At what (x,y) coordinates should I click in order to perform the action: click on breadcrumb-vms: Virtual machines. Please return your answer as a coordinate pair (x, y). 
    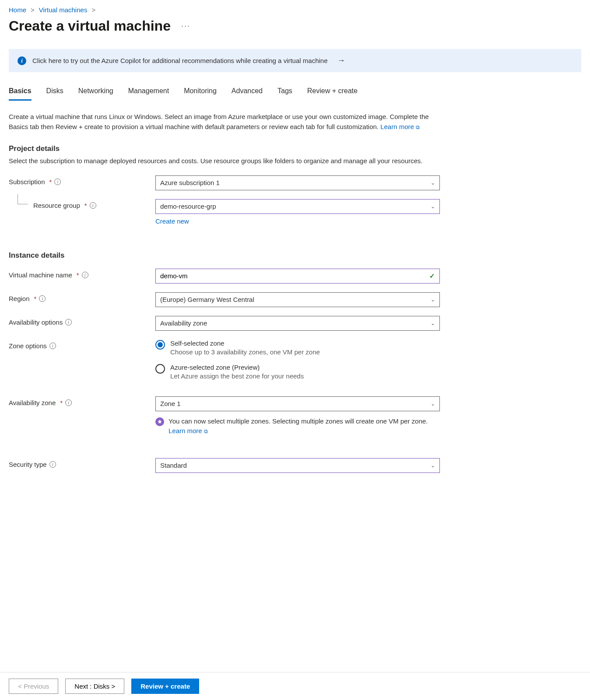
    Looking at the image, I should click on (63, 10).